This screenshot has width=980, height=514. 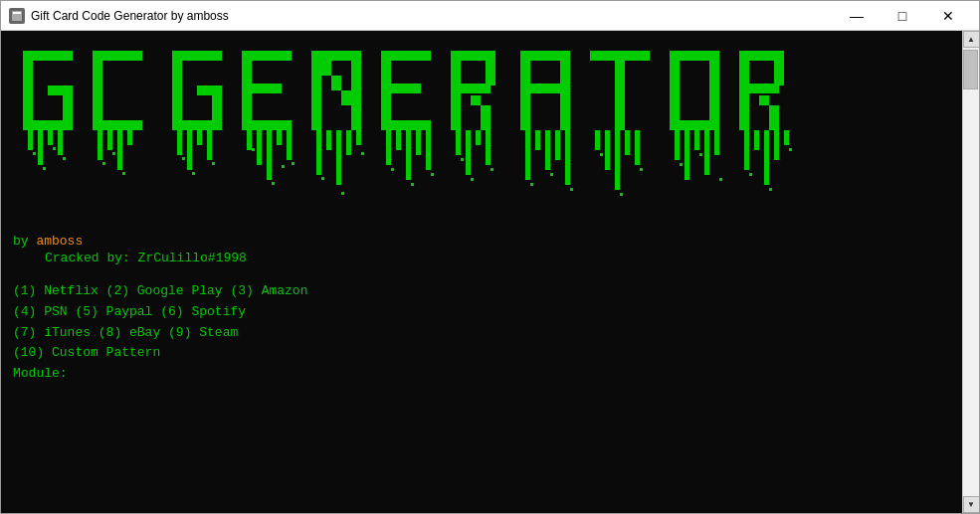 What do you see at coordinates (902, 16) in the screenshot?
I see `window-controls: — □ ✕` at bounding box center [902, 16].